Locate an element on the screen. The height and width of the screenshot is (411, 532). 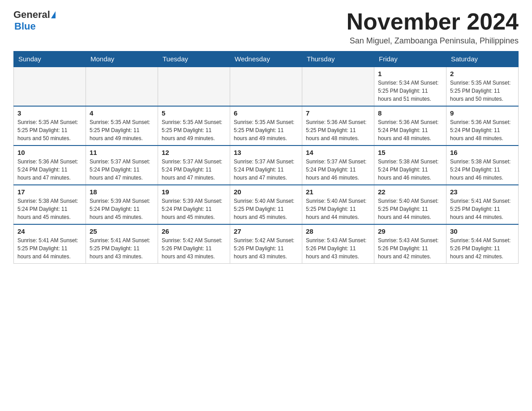
calendar-header-tuesday: Tuesday is located at coordinates (194, 59).